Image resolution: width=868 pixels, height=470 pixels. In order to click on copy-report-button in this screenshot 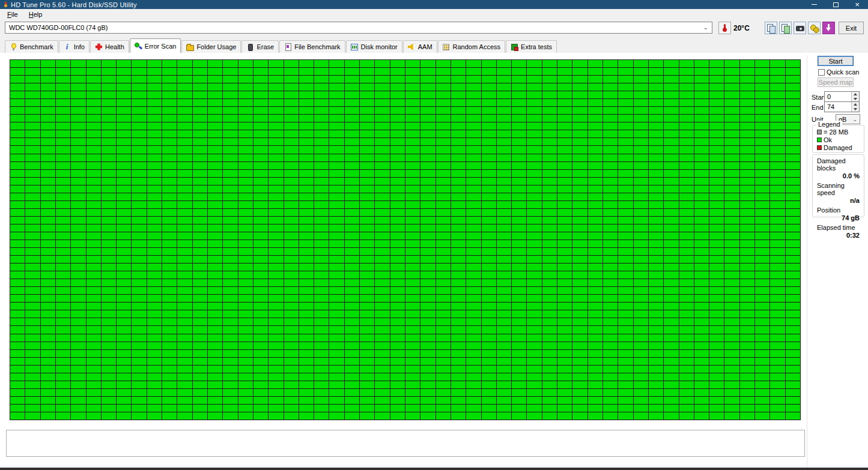, I will do `click(771, 28)`.